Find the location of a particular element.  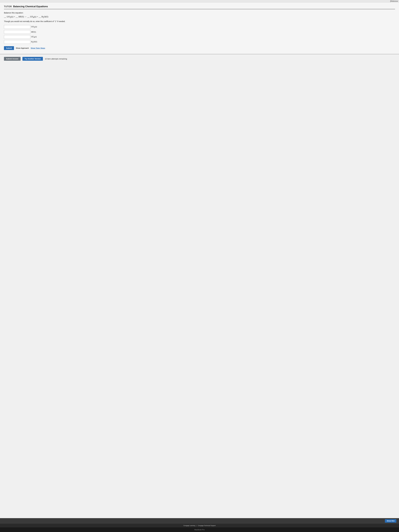

submit-button: Submit is located at coordinates (9, 48).